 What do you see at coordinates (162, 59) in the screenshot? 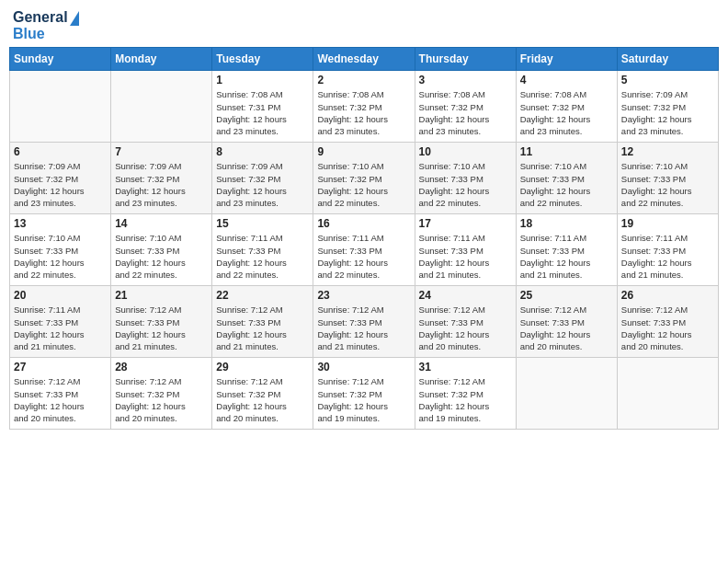
I see `day-header-monday: Monday` at bounding box center [162, 59].